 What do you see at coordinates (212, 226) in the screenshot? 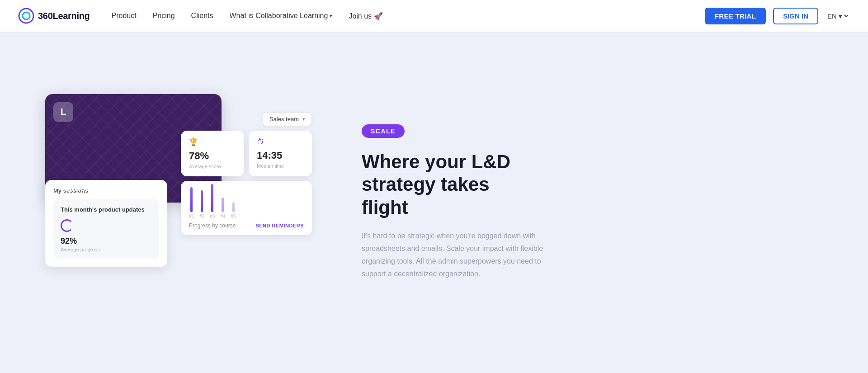
I see `progress-card-title: Progress by course` at bounding box center [212, 226].